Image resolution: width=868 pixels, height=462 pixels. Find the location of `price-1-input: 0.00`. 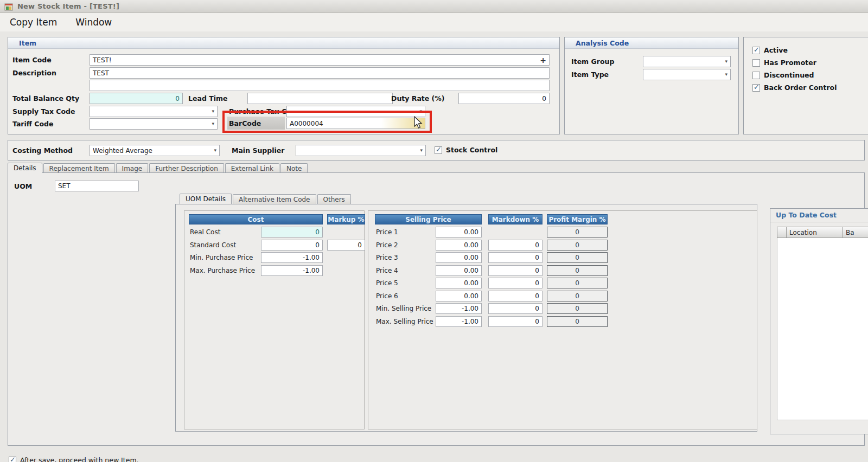

price-1-input: 0.00 is located at coordinates (459, 232).